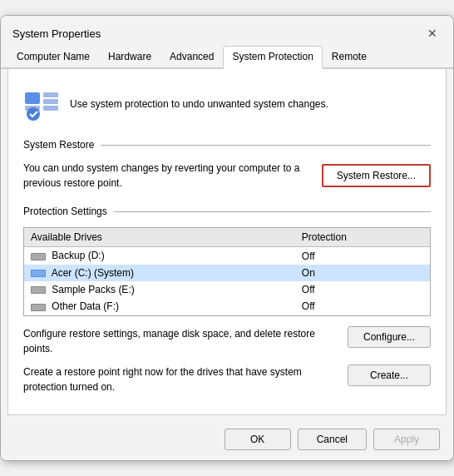 The height and width of the screenshot is (476, 454). Describe the element at coordinates (227, 341) in the screenshot. I see `configure-row: Configure restore settings, manage disk …` at that location.